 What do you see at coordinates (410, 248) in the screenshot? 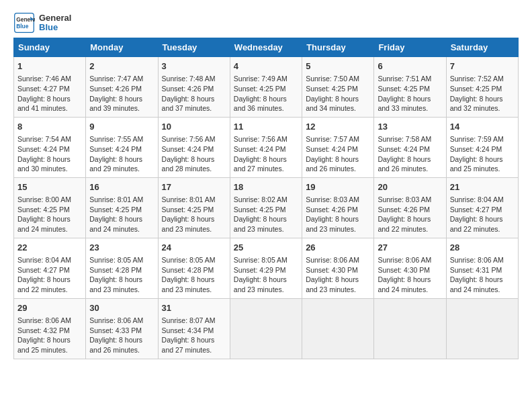
I see `day-number: 27` at bounding box center [410, 248].